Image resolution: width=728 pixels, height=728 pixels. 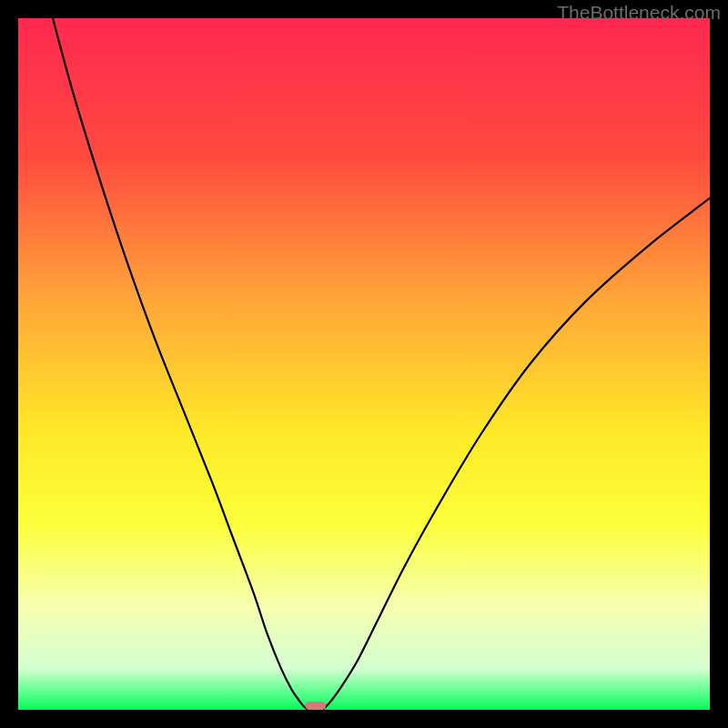 I want to click on marker-group, so click(x=315, y=706).